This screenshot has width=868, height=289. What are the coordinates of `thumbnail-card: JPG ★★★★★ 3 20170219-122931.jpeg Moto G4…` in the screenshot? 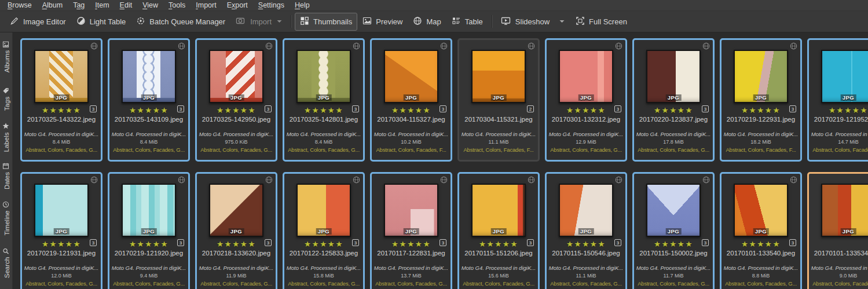 It's located at (761, 100).